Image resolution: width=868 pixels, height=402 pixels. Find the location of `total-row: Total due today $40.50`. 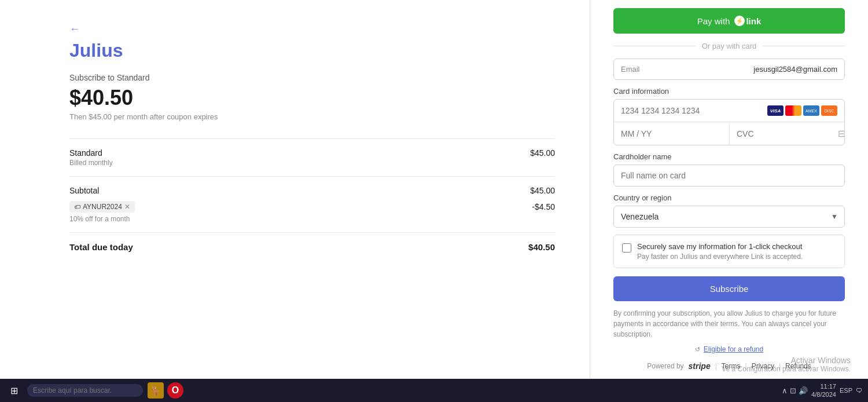

total-row: Total due today $40.50 is located at coordinates (312, 247).